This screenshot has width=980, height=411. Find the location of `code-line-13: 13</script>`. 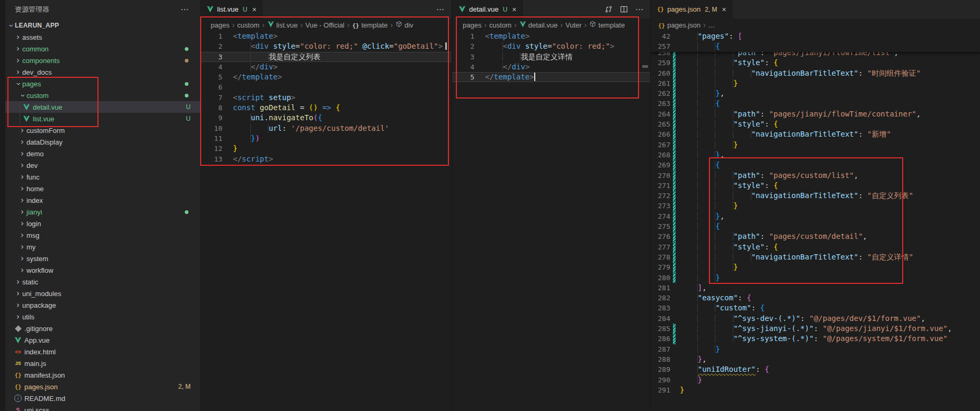

code-line-13: 13</script> is located at coordinates (326, 159).